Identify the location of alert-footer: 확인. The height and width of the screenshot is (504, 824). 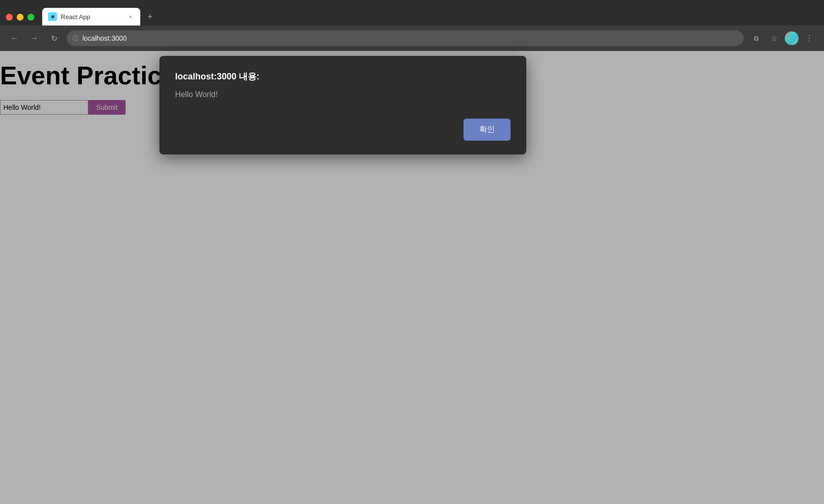
(343, 129).